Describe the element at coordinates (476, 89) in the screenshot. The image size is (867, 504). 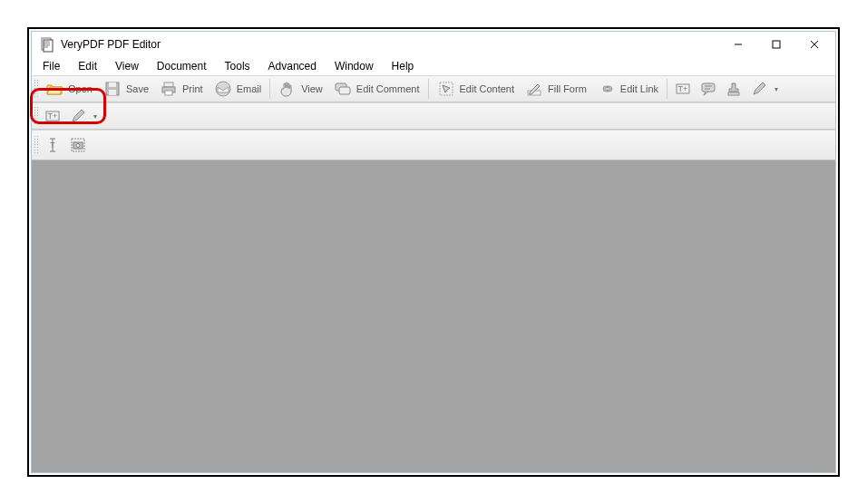
I see `edit-content-button: Edit Content` at that location.